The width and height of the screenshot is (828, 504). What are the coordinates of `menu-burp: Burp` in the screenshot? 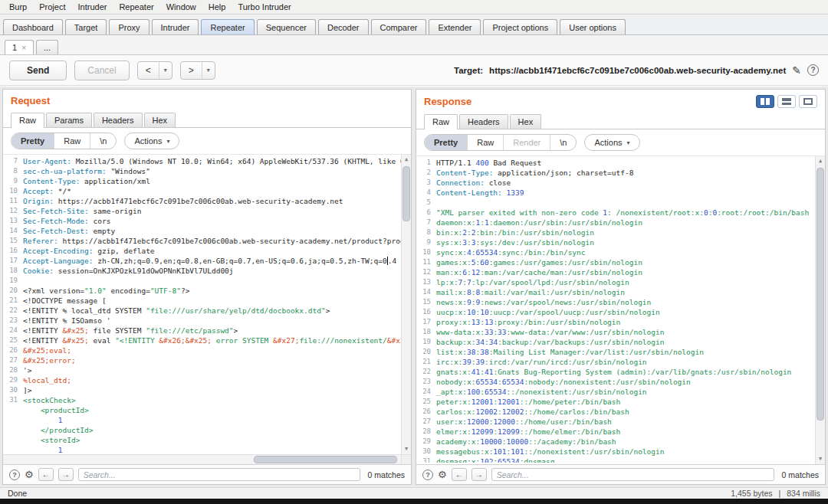 It's located at (18, 7).